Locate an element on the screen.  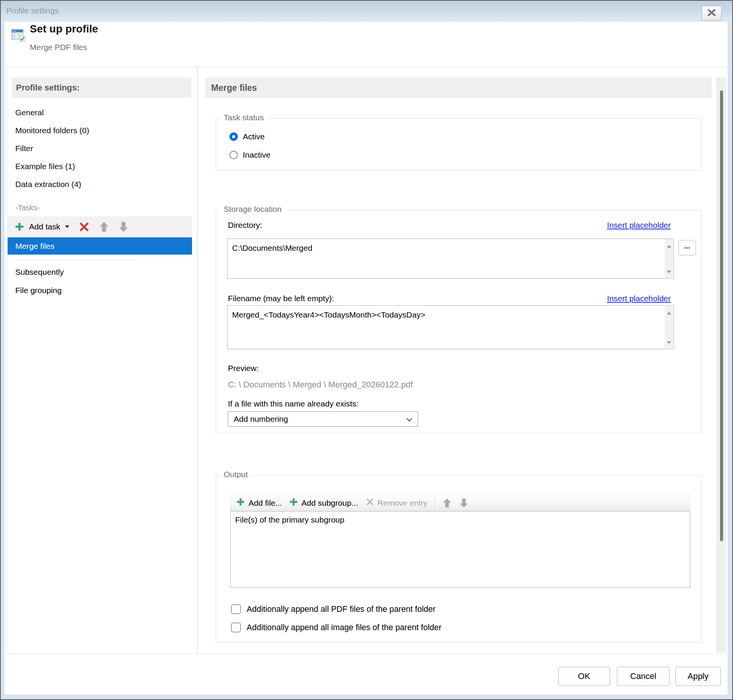
exists-label: If a file with this name already exists: is located at coordinates (293, 404).